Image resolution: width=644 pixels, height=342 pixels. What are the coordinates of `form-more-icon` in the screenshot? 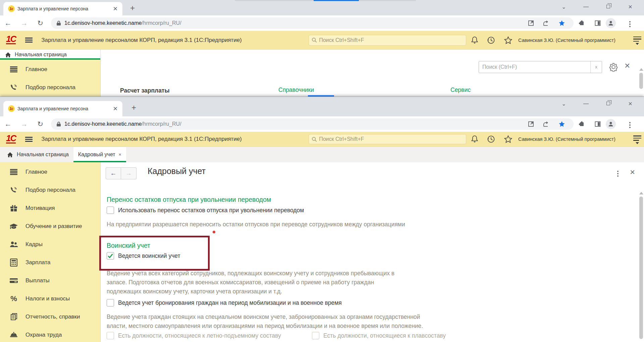 It's located at (618, 173).